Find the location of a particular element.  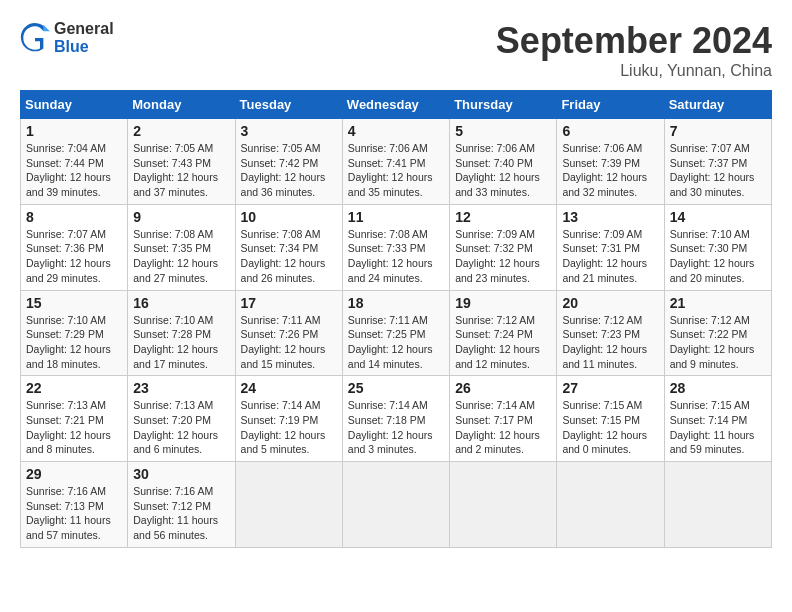

header-day-tuesday: Tuesday is located at coordinates (288, 105).